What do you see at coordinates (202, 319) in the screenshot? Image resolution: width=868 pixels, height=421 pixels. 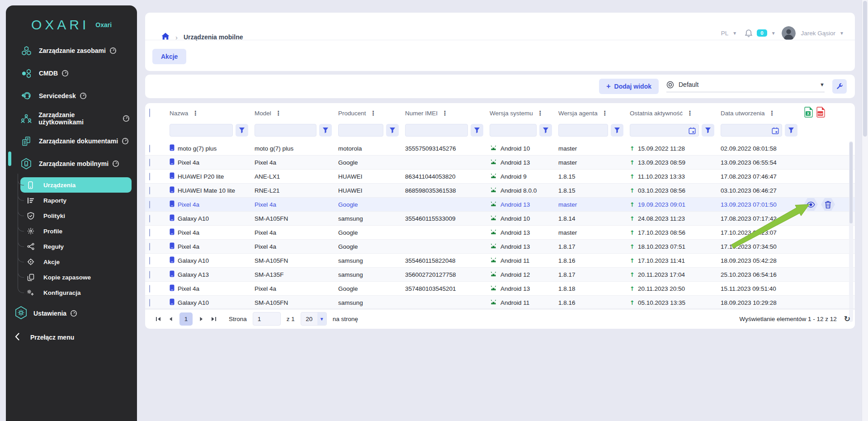 I see `next-page-button` at bounding box center [202, 319].